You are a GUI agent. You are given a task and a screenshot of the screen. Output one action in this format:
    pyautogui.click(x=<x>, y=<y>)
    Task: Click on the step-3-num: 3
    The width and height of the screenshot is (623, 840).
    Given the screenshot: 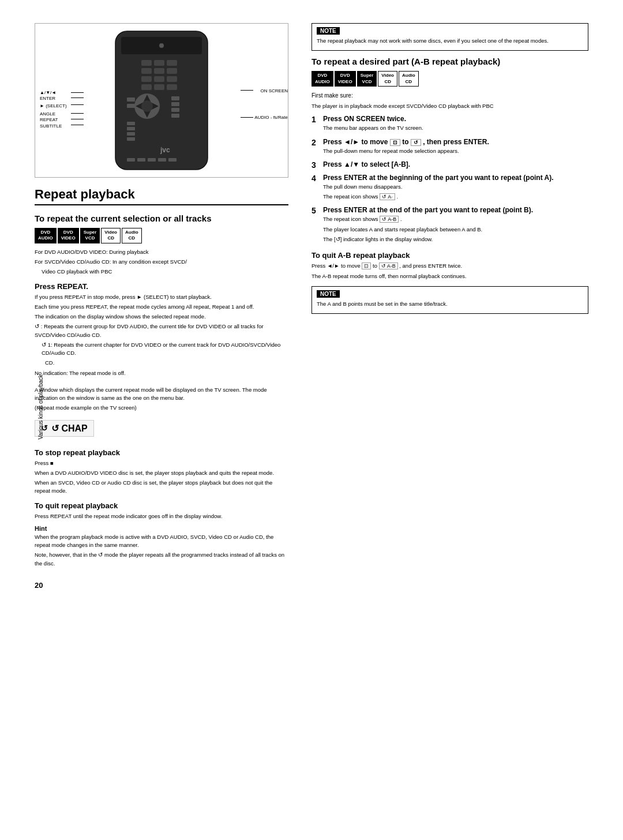 What is the action you would take?
    pyautogui.click(x=316, y=165)
    